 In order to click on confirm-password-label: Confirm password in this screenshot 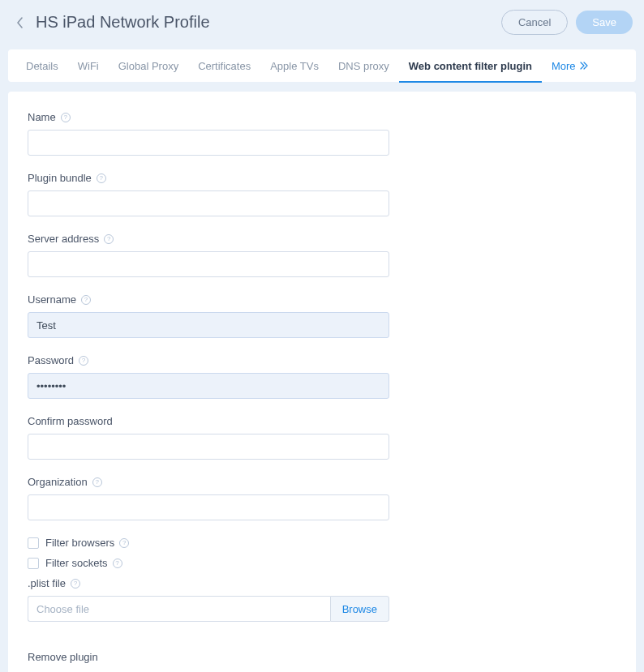, I will do `click(70, 422)`.